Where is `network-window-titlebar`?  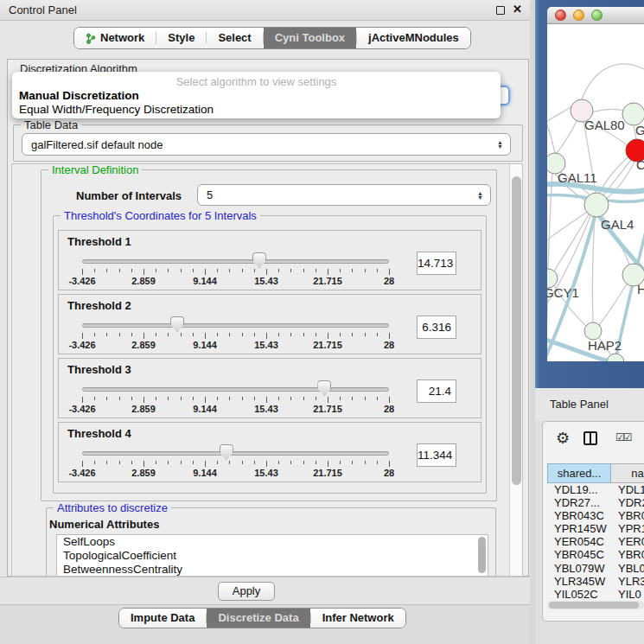 network-window-titlebar is located at coordinates (596, 16).